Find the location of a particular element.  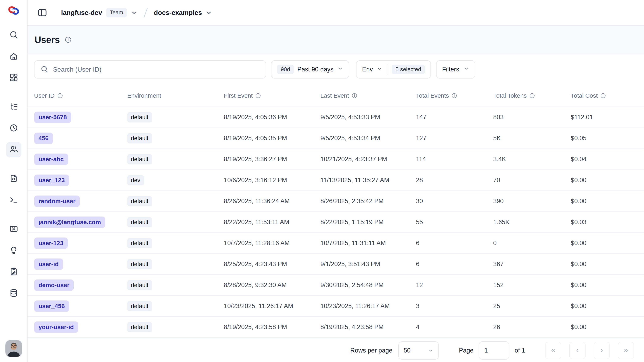

sidebar-toggle-icon is located at coordinates (42, 13).